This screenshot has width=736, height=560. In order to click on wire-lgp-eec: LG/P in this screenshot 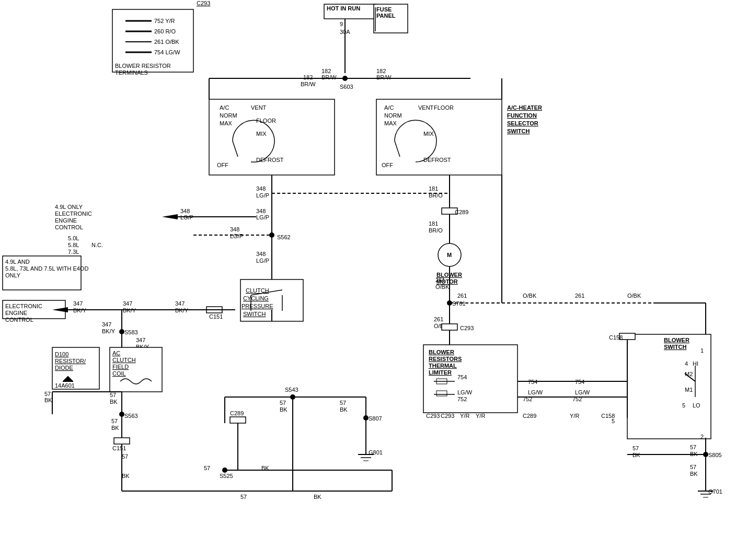, I will do `click(187, 217)`.